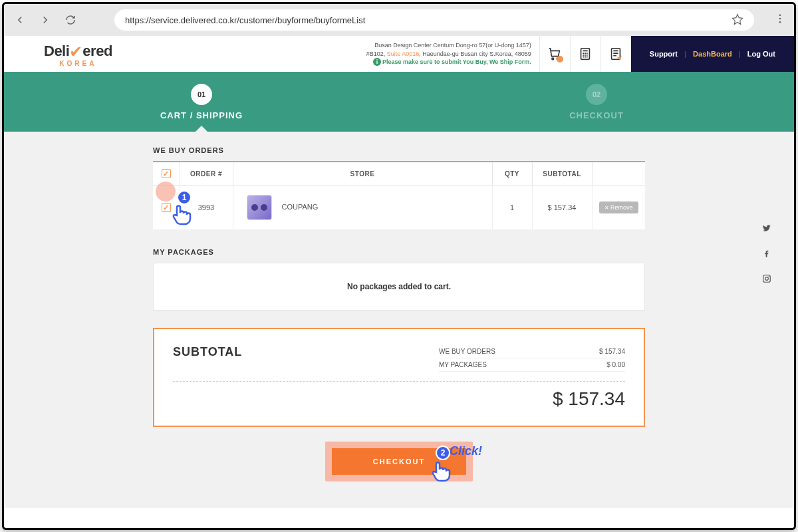  Describe the element at coordinates (70, 20) in the screenshot. I see `reload-button` at that location.